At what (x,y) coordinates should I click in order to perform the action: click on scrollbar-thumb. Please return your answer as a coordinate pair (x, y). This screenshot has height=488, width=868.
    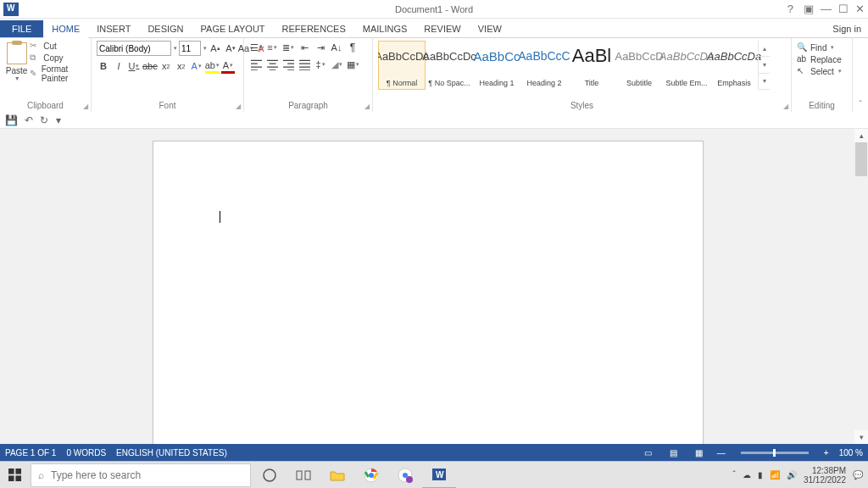
    Looking at the image, I should click on (861, 159).